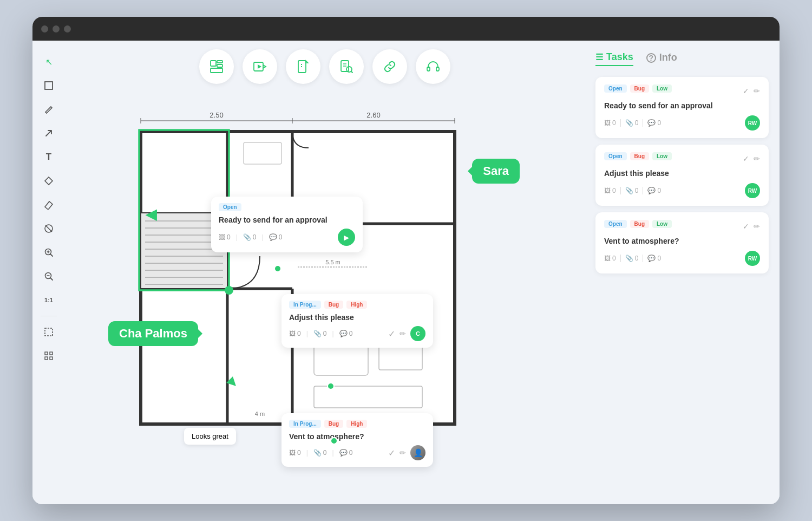  I want to click on tag-inprog-2: In Prog..., so click(305, 304).